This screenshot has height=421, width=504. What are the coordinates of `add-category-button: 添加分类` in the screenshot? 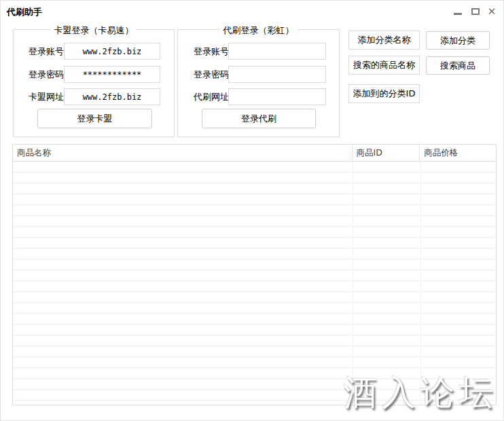 It's located at (458, 41).